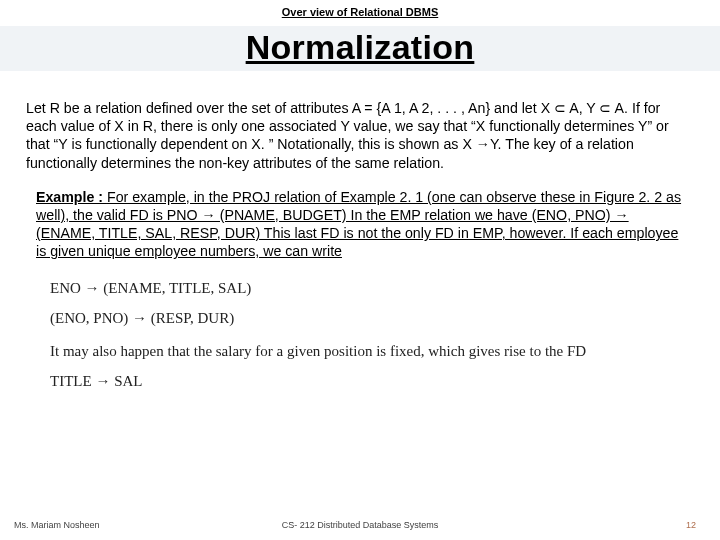 This screenshot has height=540, width=720. What do you see at coordinates (360, 9) in the screenshot?
I see `overview-header: Over view of Relational DBMS` at bounding box center [360, 9].